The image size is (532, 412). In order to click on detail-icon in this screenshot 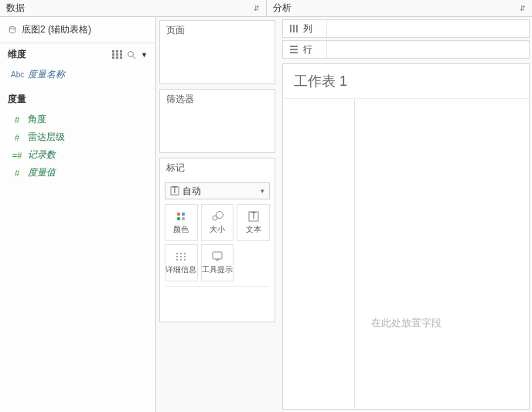, I will do `click(181, 257)`.